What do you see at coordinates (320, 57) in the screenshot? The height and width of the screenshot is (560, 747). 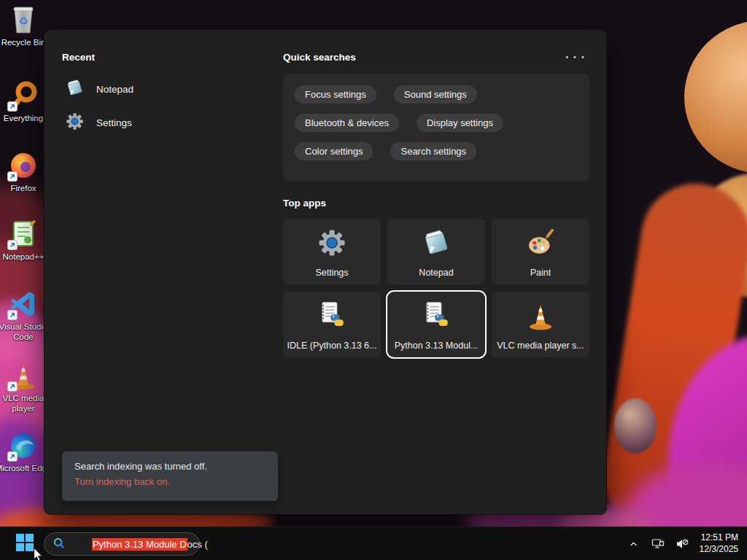 I see `quick-searches-title: Quick searches` at bounding box center [320, 57].